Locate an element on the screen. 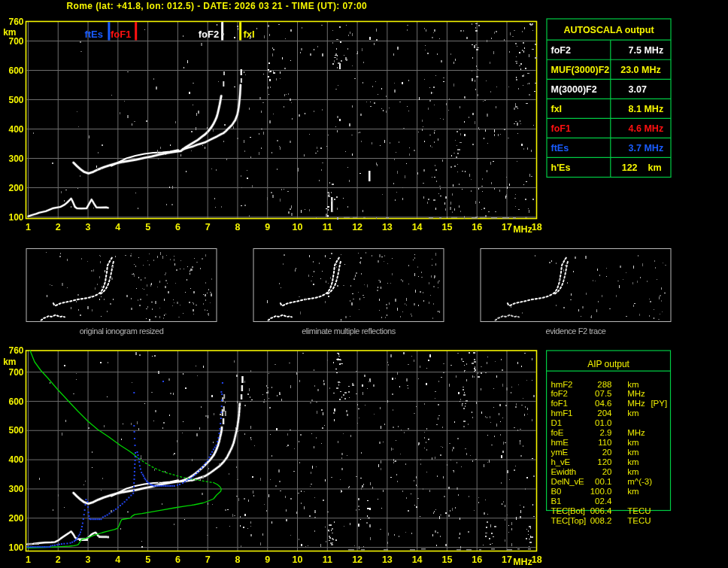  svg-text: 100.0 is located at coordinates (602, 491).